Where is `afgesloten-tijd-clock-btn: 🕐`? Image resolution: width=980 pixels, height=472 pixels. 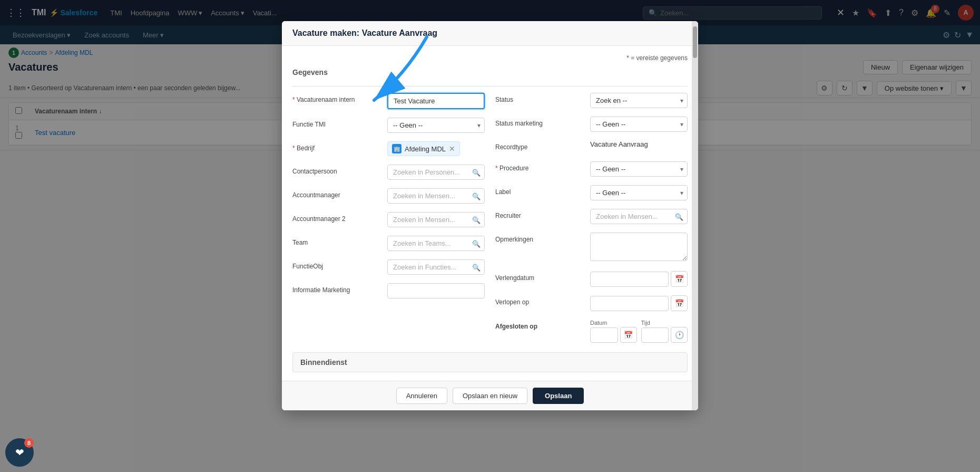 afgesloten-tijd-clock-btn: 🕐 is located at coordinates (679, 335).